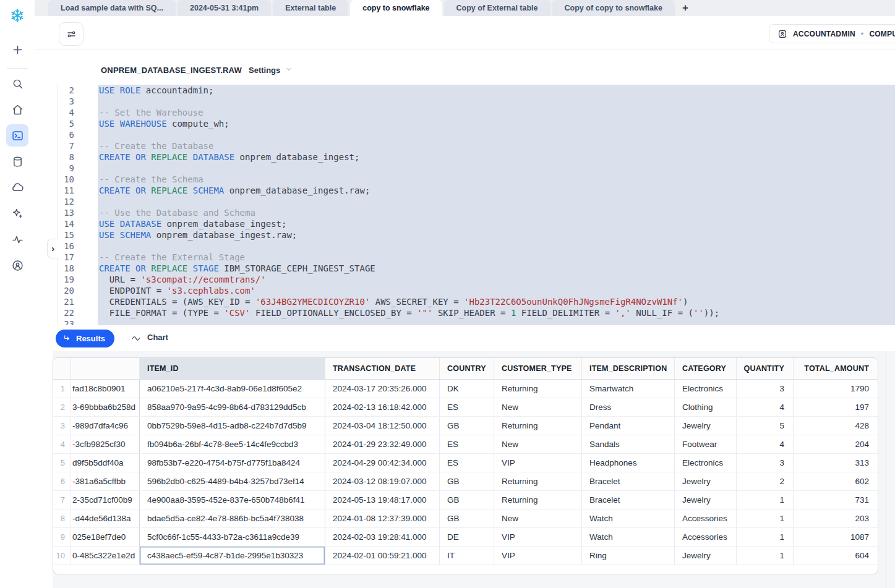  I want to click on table-cell: Dress, so click(628, 407).